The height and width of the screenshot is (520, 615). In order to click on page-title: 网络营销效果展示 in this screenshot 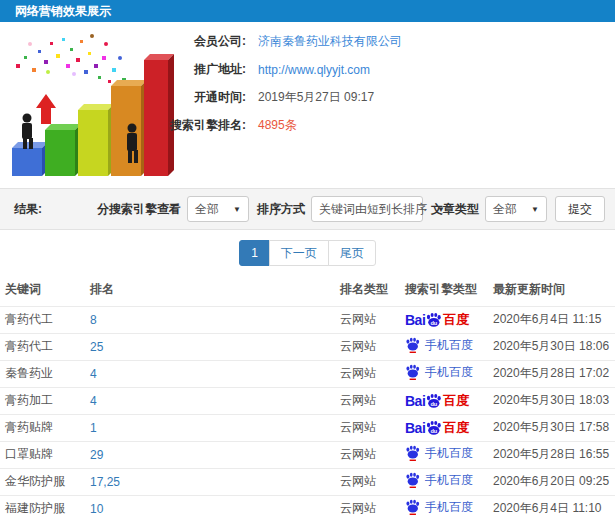, I will do `click(63, 11)`.